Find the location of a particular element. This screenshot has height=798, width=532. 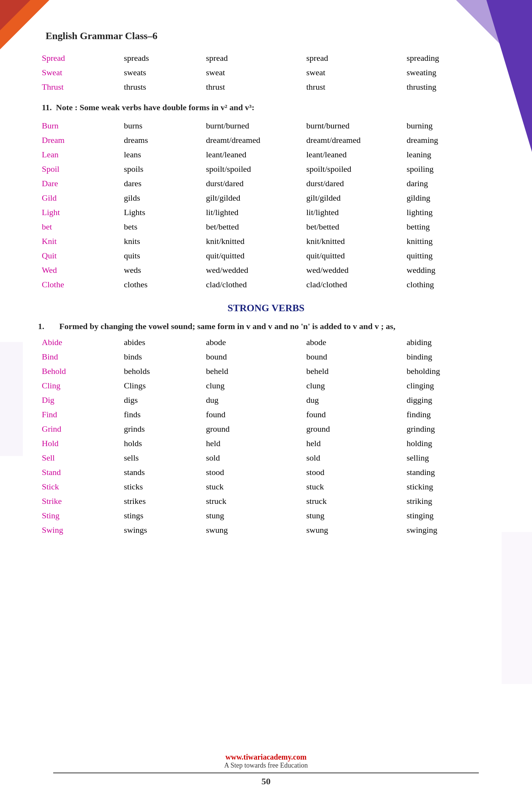

table-cell: Spoil is located at coordinates (79, 169).